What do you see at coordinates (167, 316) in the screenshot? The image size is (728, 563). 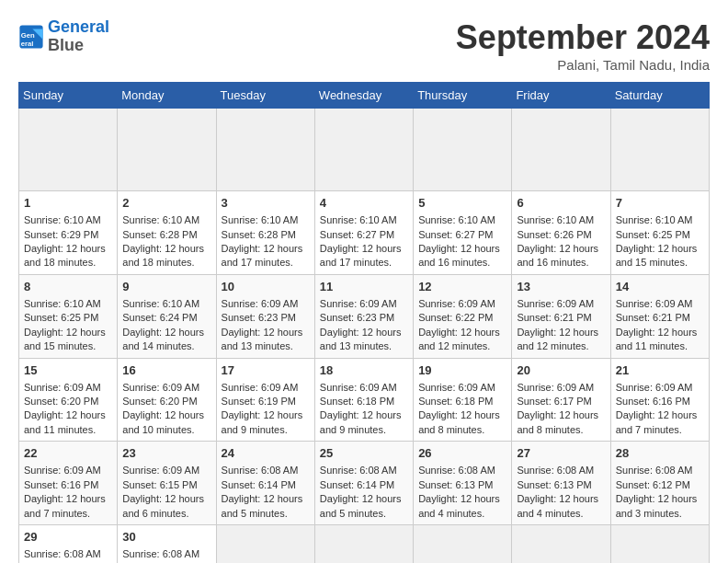 I see `calendar-cell: 9Sunrise: 6:10 AMSunset: 6:24 PMDaylight…` at bounding box center [167, 316].